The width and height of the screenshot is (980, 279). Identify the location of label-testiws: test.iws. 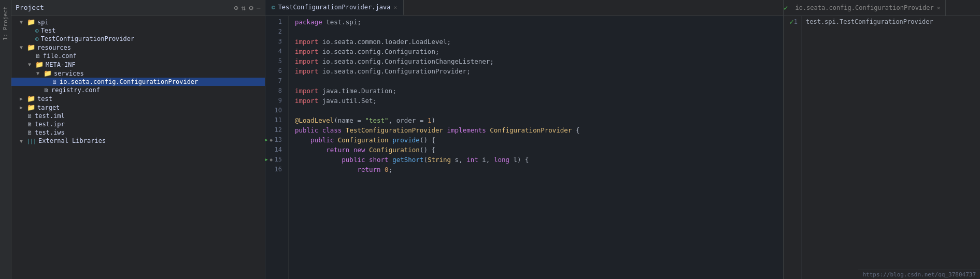
(50, 133).